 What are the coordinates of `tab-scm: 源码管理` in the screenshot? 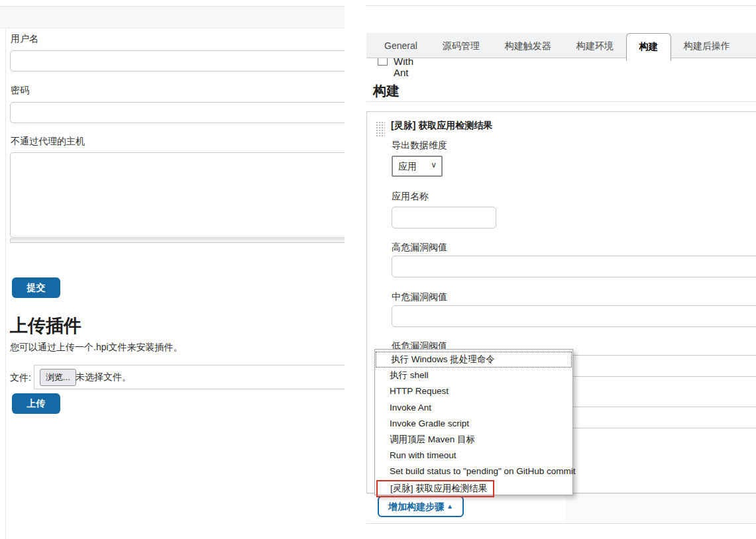 It's located at (461, 45).